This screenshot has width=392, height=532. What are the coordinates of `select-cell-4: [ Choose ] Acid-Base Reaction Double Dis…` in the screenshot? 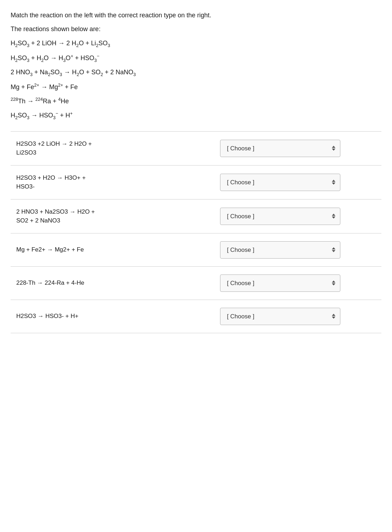 It's located at (298, 250).